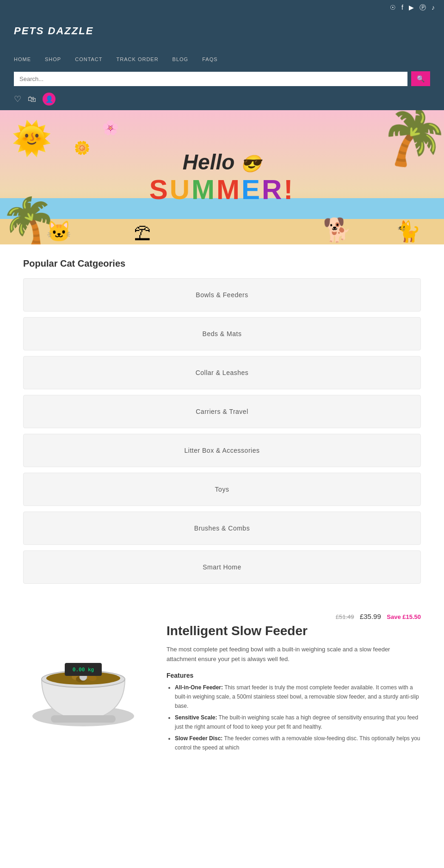 The image size is (444, 868). Describe the element at coordinates (222, 334) in the screenshot. I see `category-beds-mats: Beds & Mats` at that location.